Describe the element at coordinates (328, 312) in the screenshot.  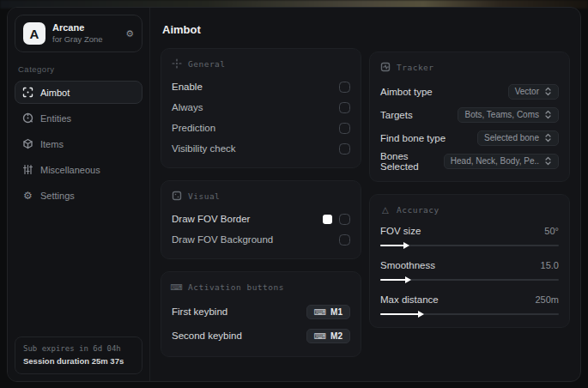
I see `first-keybind-button: ⌨ M1` at that location.